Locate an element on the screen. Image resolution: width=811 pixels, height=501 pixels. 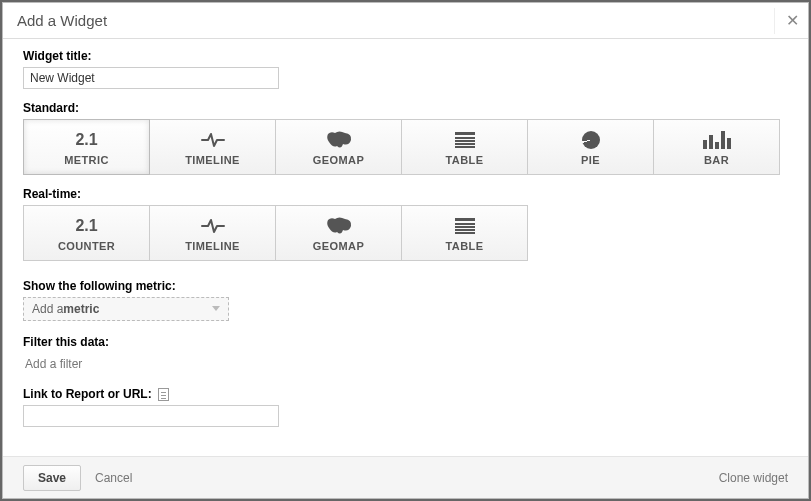
widget-title-label: Widget title: is located at coordinates (406, 56).